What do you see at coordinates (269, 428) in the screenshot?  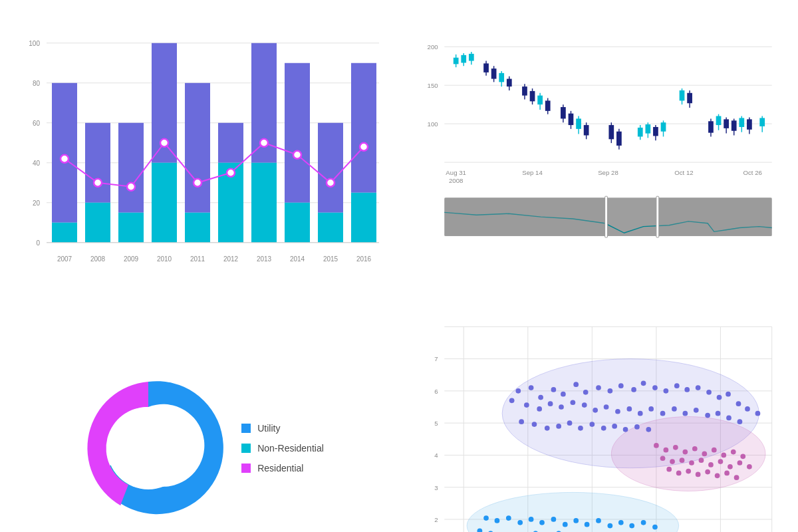 I see `legend-label-utility: Utility` at bounding box center [269, 428].